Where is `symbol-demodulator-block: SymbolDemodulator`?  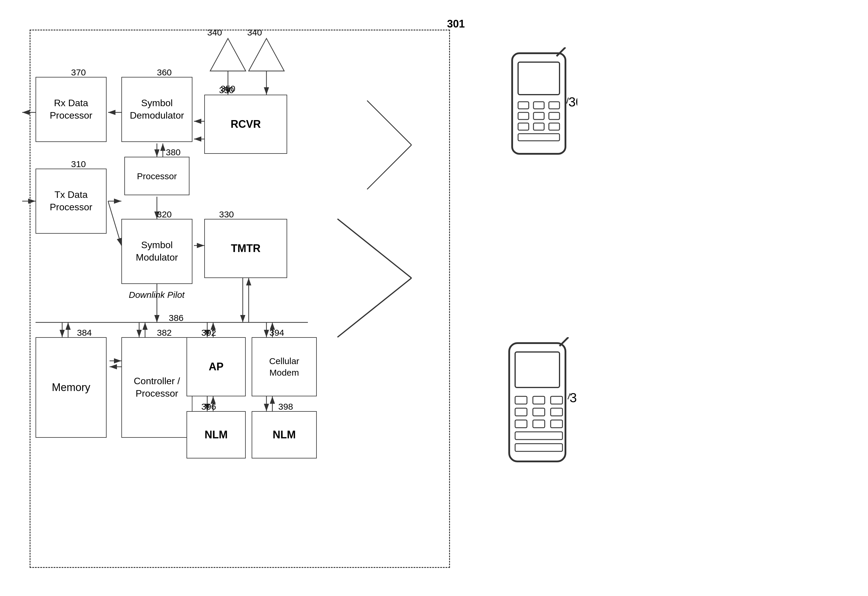
symbol-demodulator-block: SymbolDemodulator is located at coordinates (157, 109).